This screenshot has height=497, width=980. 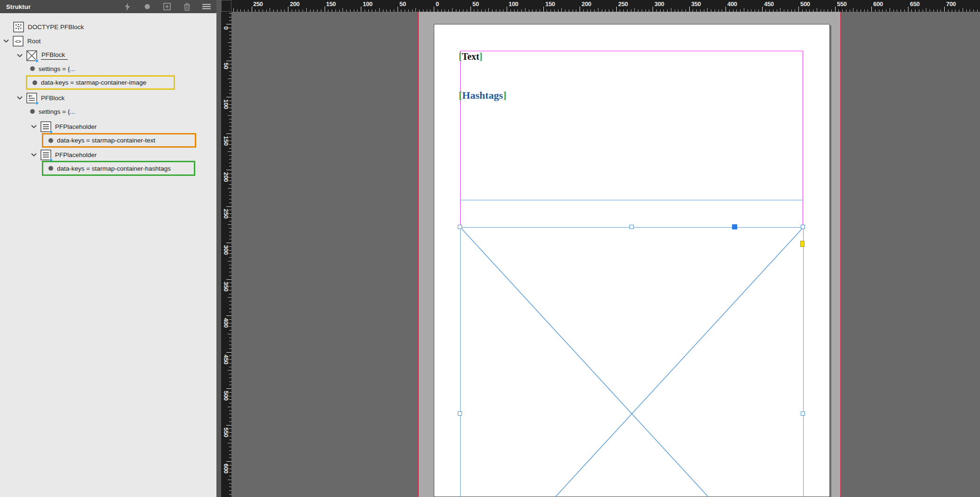 What do you see at coordinates (56, 27) in the screenshot?
I see `tree-item-label: DOCTYPE PFBlock` at bounding box center [56, 27].